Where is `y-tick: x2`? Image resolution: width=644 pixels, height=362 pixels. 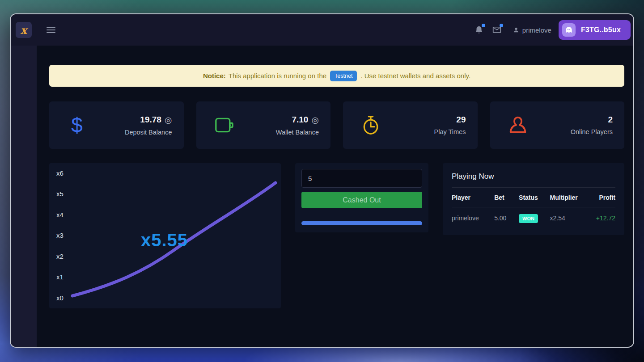 y-tick: x2 is located at coordinates (60, 257).